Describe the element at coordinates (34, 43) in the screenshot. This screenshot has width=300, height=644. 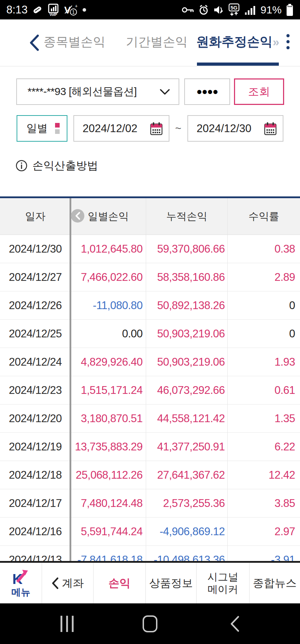
I see `back-button` at that location.